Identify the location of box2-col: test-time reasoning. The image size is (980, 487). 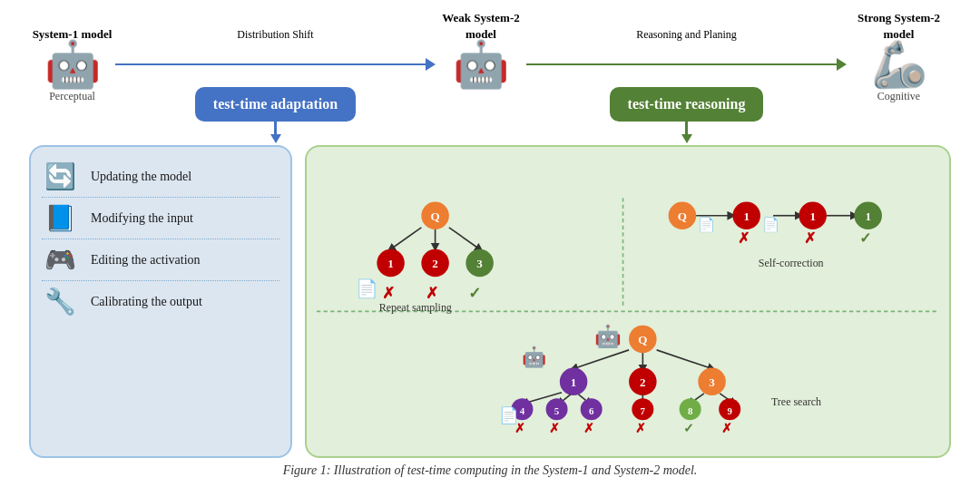
(686, 104).